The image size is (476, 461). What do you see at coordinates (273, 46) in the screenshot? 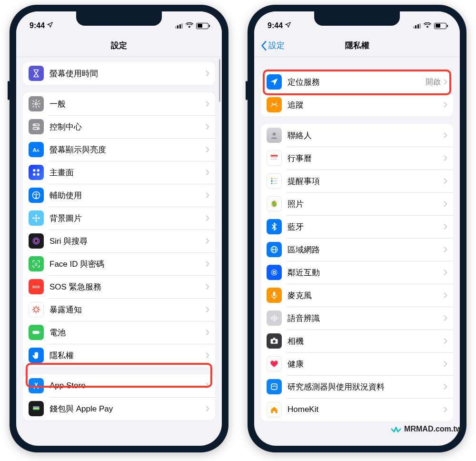
I see `back-button: 設定` at bounding box center [273, 46].